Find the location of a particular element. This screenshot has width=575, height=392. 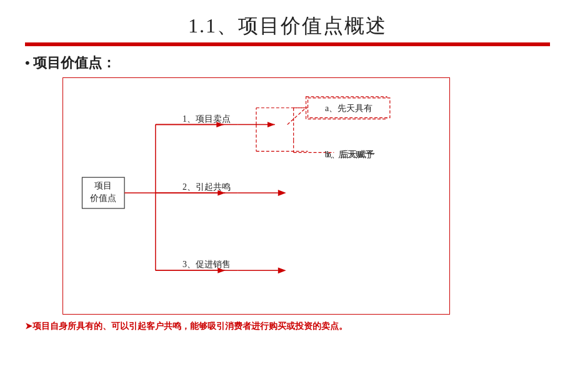

title-underline is located at coordinates (288, 44).